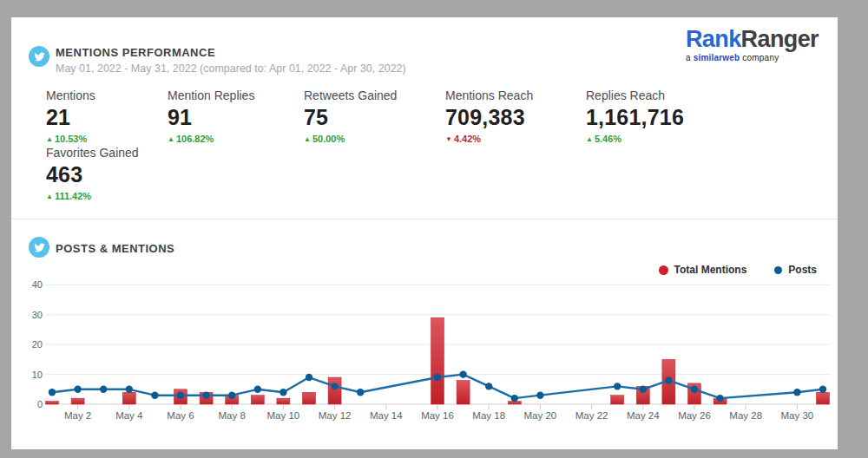  Describe the element at coordinates (113, 173) in the screenshot. I see `stat-favorites-gained: Favorites Gained 463 ▲111.42%` at that location.